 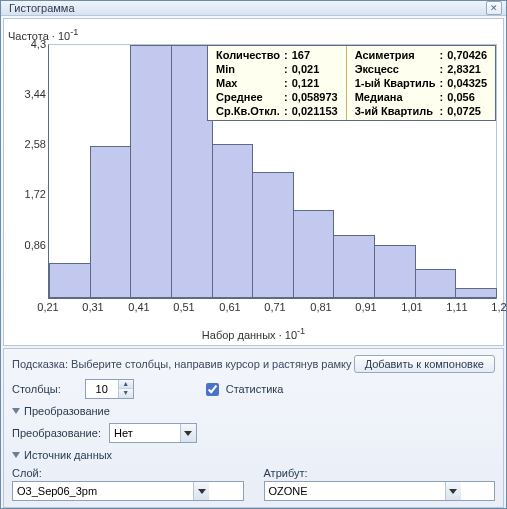 I want to click on x-tick: 0,91, so click(x=366, y=307).